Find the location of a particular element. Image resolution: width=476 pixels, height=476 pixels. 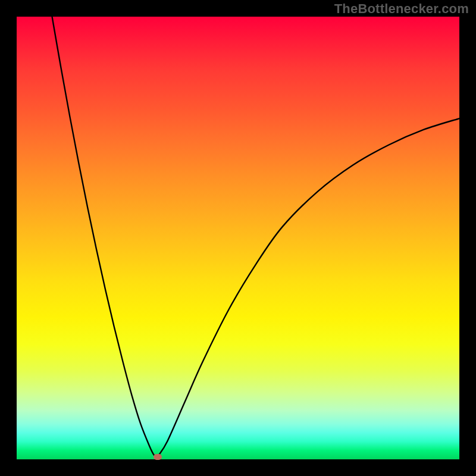

minimum-marker-icon is located at coordinates (158, 457).